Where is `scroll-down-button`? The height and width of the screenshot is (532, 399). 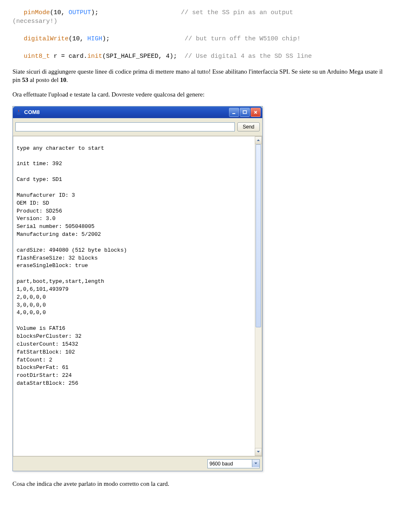
scroll-down-button is located at coordinates (259, 452).